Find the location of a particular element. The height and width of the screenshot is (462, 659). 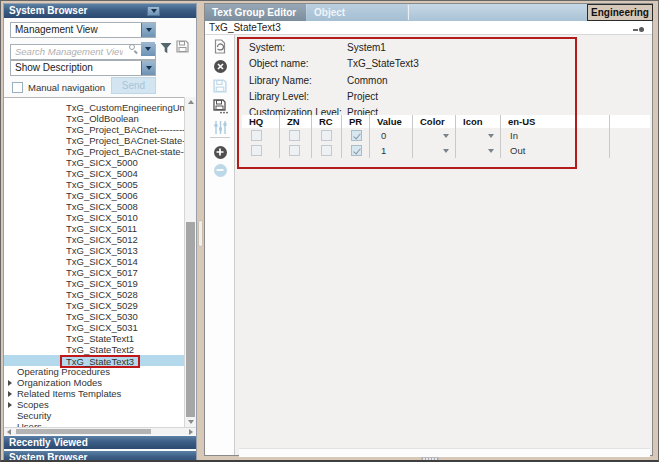

tree-item: TxG_SICX_5006 is located at coordinates (94, 196).